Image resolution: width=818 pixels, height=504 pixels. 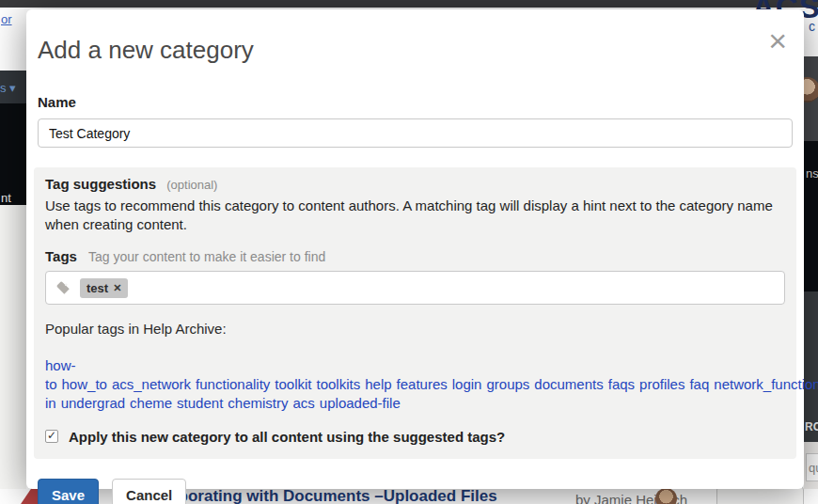 What do you see at coordinates (101, 184) in the screenshot?
I see `tag-suggestions-heading: Tag suggestions` at bounding box center [101, 184].